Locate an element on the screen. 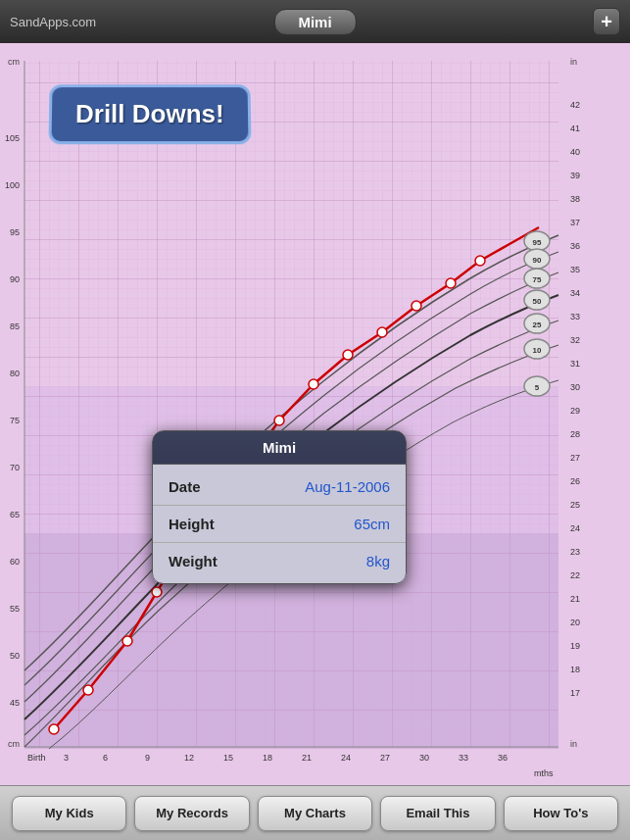 The width and height of the screenshot is (630, 840). popup-label-date: Date is located at coordinates (184, 486).